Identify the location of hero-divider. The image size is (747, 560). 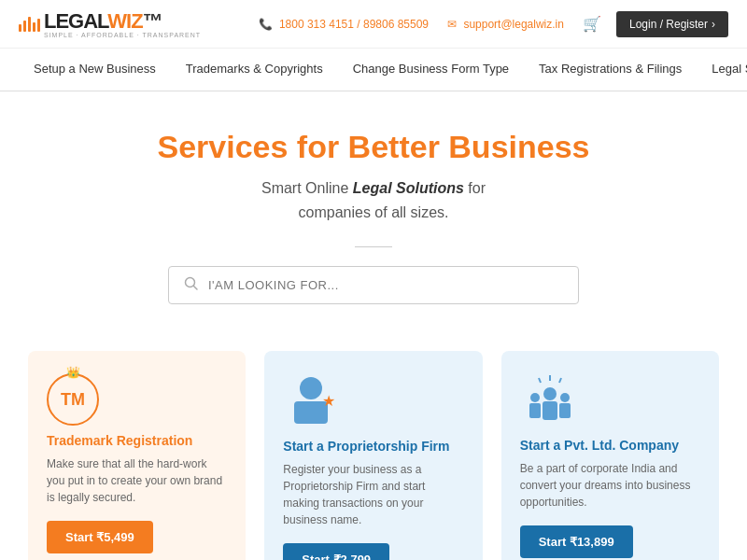
(374, 246).